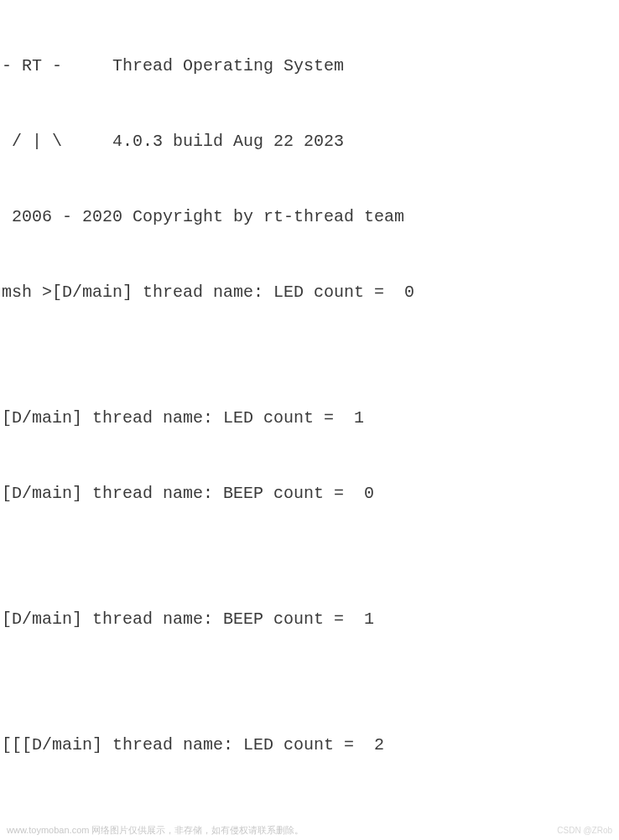  Describe the element at coordinates (310, 418) in the screenshot. I see `console-line: [D/main] thread name: LED count = 1` at that location.